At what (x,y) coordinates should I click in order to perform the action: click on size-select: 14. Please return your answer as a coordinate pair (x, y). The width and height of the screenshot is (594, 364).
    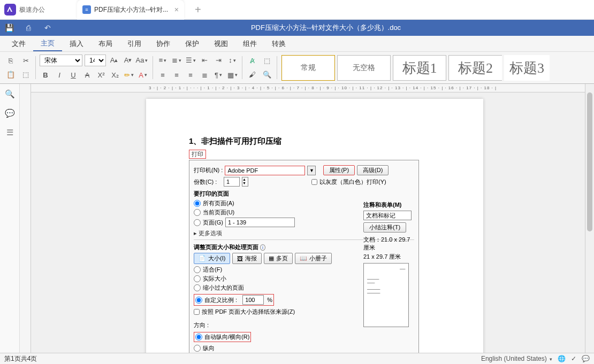
    Looking at the image, I should click on (95, 60).